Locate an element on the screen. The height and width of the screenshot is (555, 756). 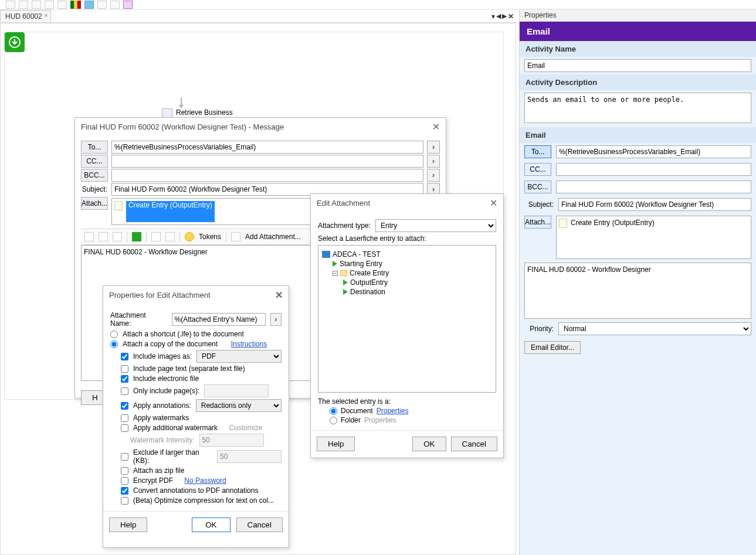
exclude-size-label: Exclude if larger than (KB): is located at coordinates (172, 457).